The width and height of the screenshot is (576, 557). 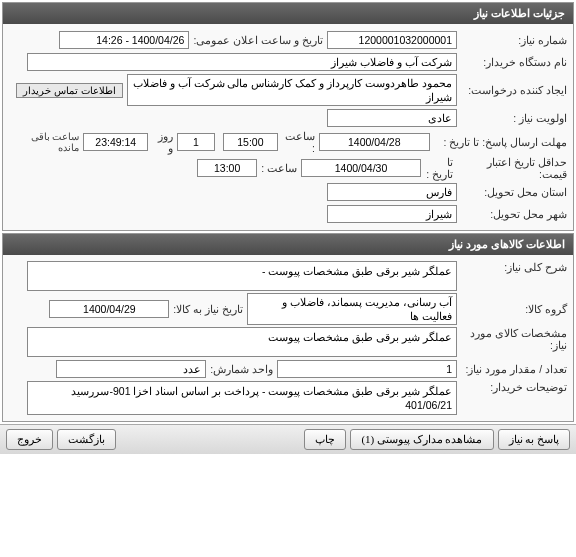 What do you see at coordinates (288, 192) in the screenshot?
I see `row-province: استان محل تحویل: فارس` at bounding box center [288, 192].